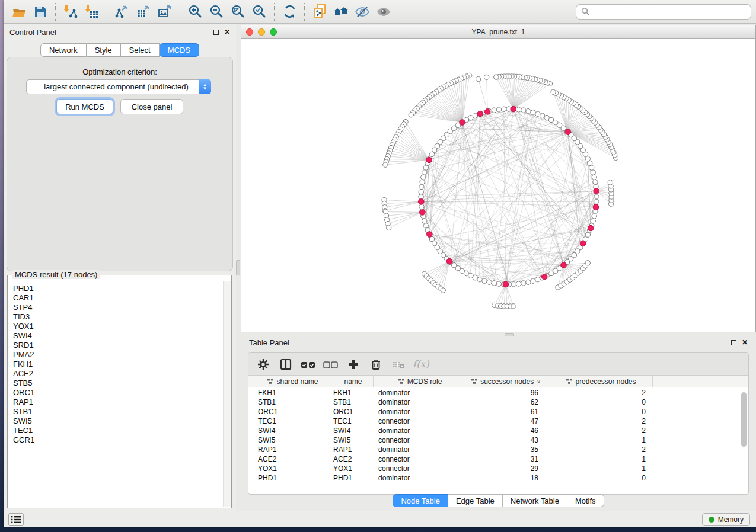  Describe the element at coordinates (216, 12) in the screenshot. I see `zoom-out-icon` at that location.